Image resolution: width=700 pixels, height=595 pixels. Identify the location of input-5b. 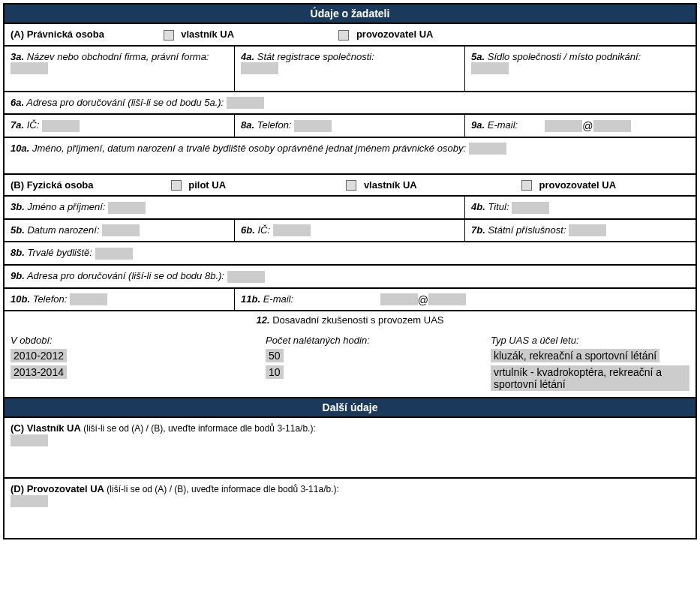
(121, 230).